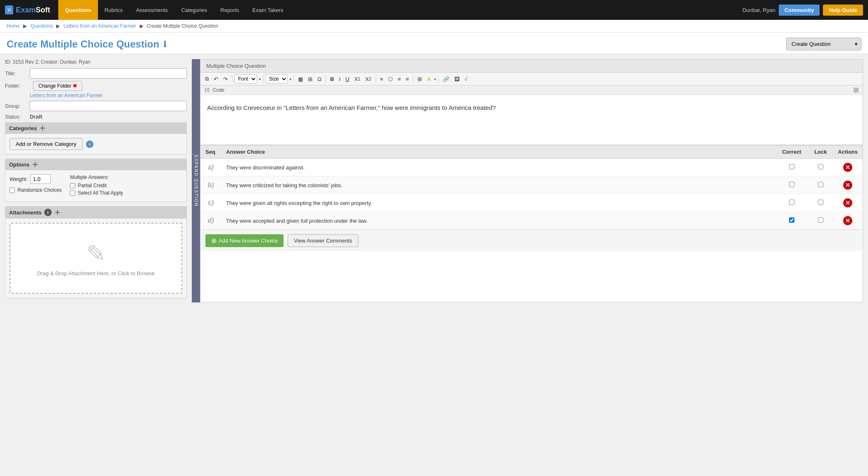  Describe the element at coordinates (83, 44) in the screenshot. I see `page-title: Create Multiple Choice Question` at that location.